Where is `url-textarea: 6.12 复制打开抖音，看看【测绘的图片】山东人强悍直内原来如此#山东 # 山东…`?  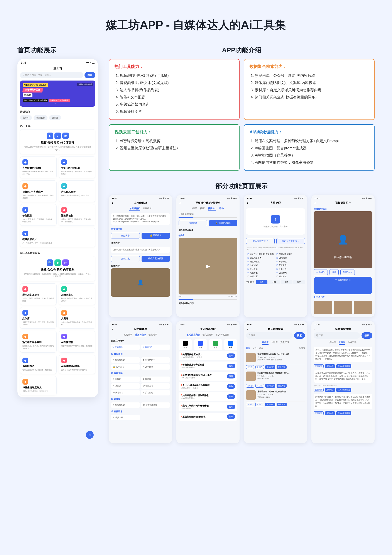 url-textarea: 6.12 复制打开抖音，看看【测绘的图片】山东人强悍直内原来如此#山东 # 山东… is located at coordinates (140, 219).